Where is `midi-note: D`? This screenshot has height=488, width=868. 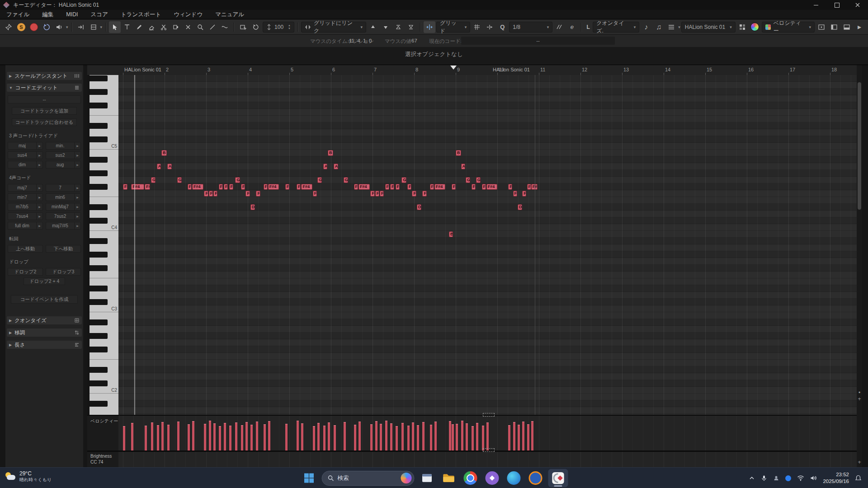
midi-note: D is located at coordinates (520, 207).